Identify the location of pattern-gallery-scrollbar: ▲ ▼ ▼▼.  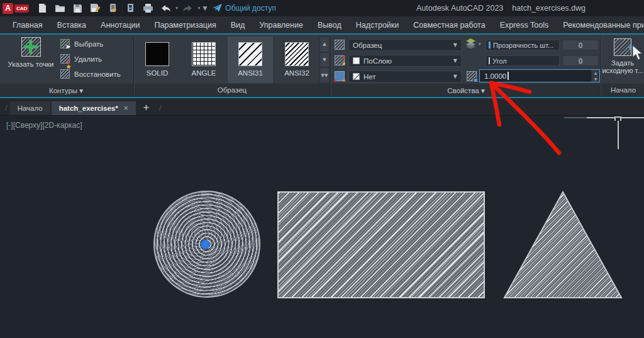
(325, 60).